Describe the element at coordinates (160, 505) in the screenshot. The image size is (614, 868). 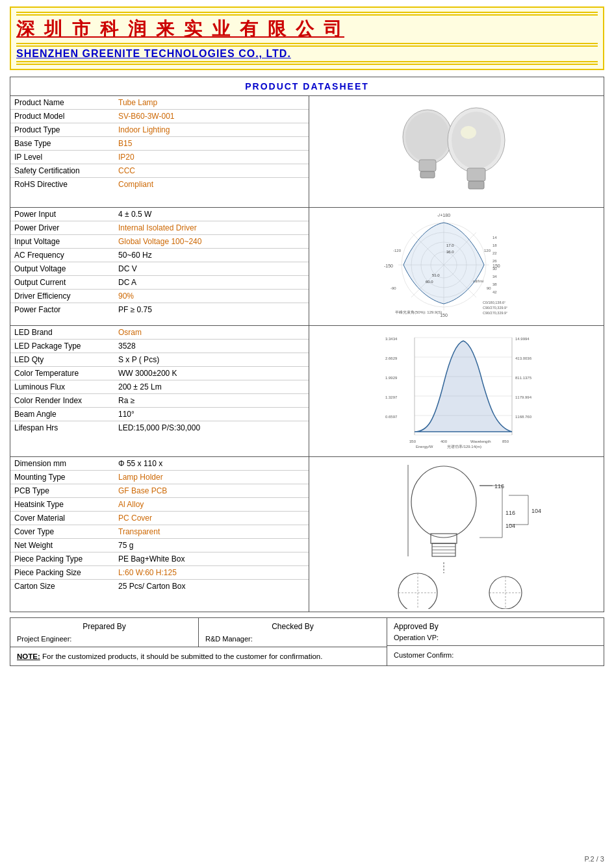
I see `table-row: Heatsink Type Al Alloy` at that location.